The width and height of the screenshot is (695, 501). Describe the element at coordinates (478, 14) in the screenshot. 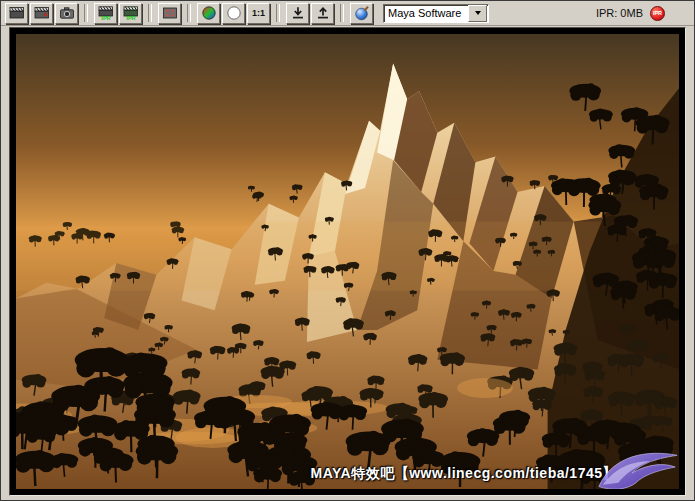

I see `renderer-dropdown-button` at that location.